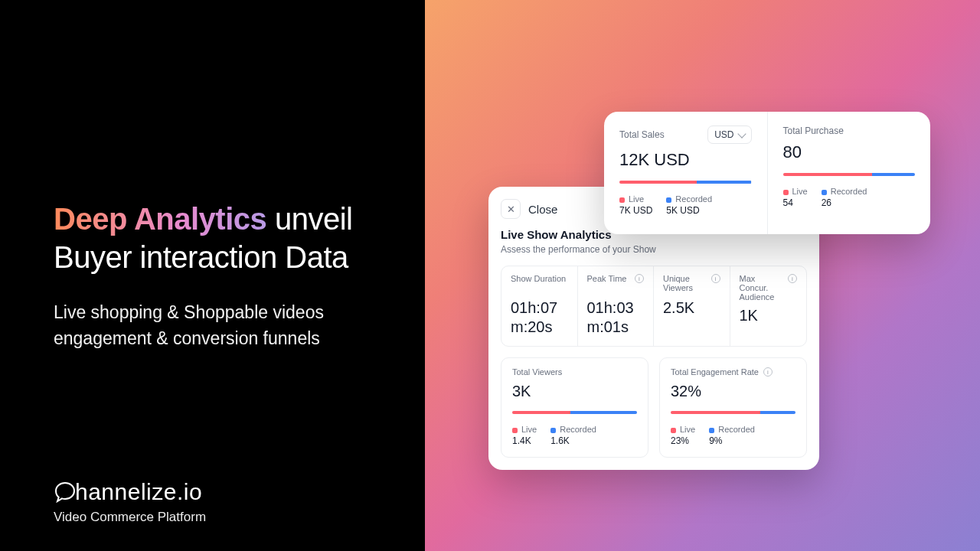 This screenshot has height=551, width=980. What do you see at coordinates (543, 210) in the screenshot?
I see `close-label: Close` at bounding box center [543, 210].